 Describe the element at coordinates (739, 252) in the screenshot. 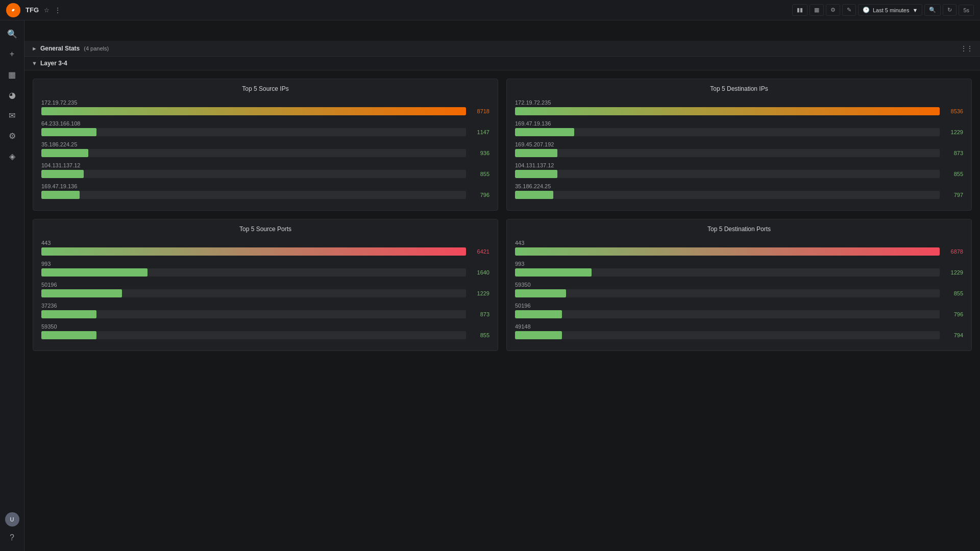

I see `bar-container: 6878` at that location.